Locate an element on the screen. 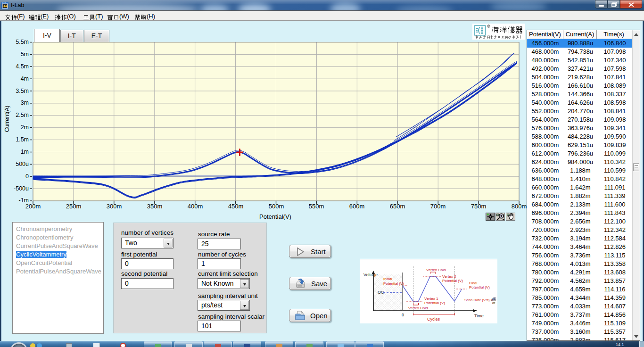 The image size is (644, 347). svg-text: dt is located at coordinates (494, 303).